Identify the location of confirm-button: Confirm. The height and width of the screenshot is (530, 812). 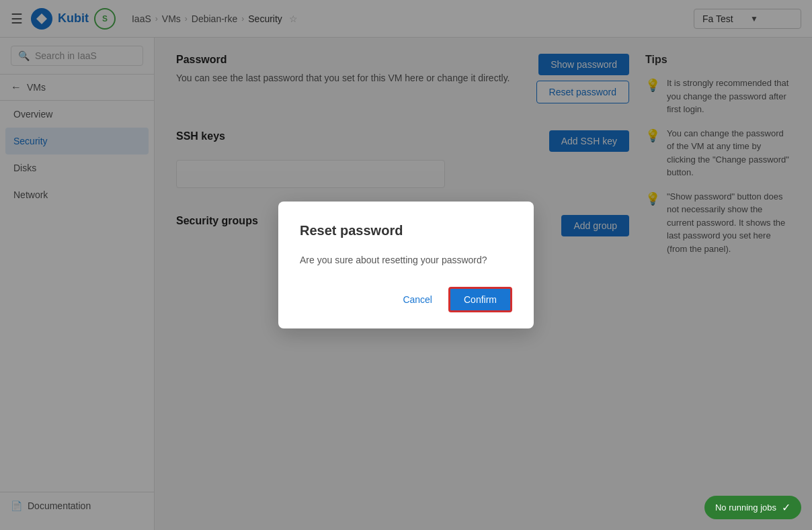
(480, 300).